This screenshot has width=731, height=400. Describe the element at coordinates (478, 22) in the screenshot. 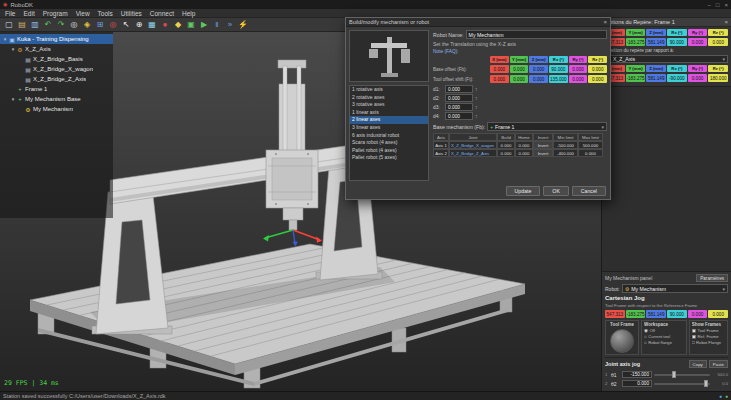

I see `dialog-titlebar: Build/modify mechanism or robot ×` at that location.